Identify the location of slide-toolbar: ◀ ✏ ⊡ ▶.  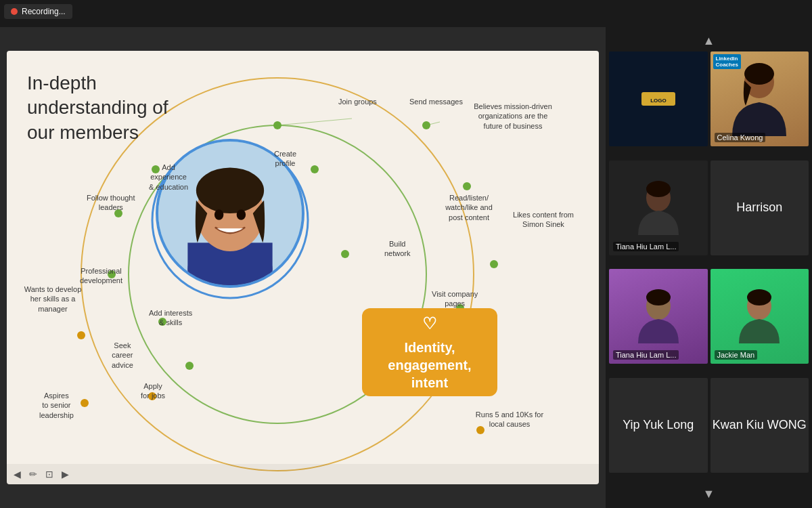
(303, 474).